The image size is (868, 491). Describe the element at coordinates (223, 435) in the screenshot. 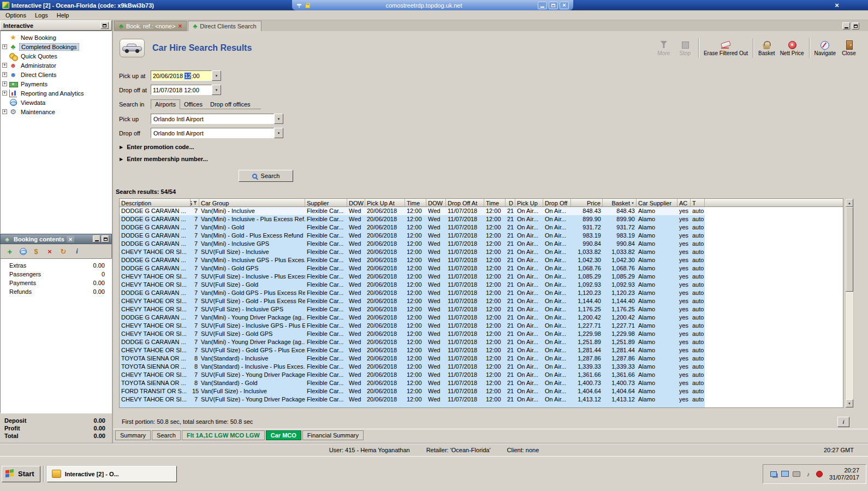

I see `tab-flt-1a-1c-lgw-mco-lgw: Flt 1A,1C LGW MCO LGW` at that location.